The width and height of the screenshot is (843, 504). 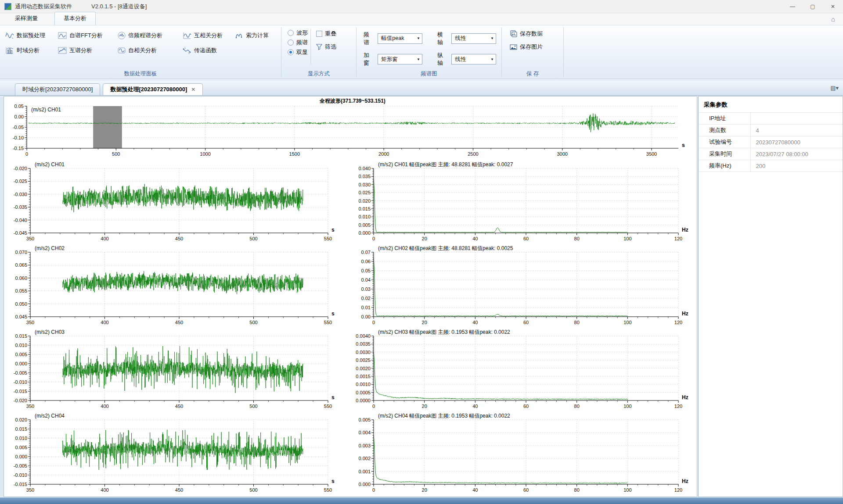 I want to click on table-row: 测点数4, so click(x=771, y=131).